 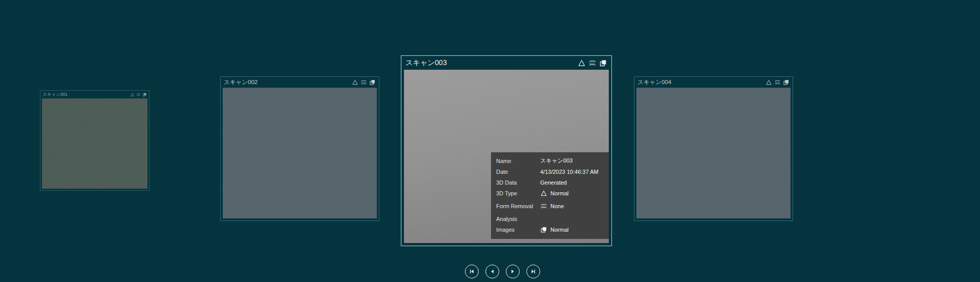 What do you see at coordinates (550, 206) in the screenshot?
I see `info-row-form-removal: Form Removal None` at bounding box center [550, 206].